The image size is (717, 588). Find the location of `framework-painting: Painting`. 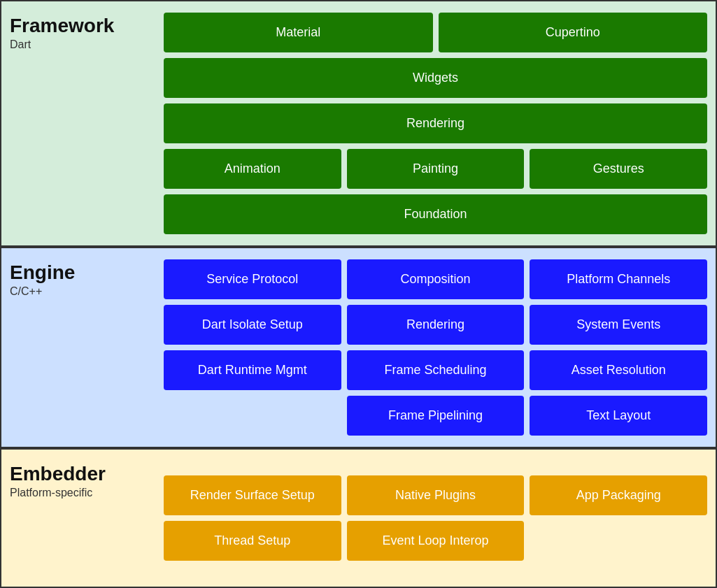

framework-painting: Painting is located at coordinates (436, 169).